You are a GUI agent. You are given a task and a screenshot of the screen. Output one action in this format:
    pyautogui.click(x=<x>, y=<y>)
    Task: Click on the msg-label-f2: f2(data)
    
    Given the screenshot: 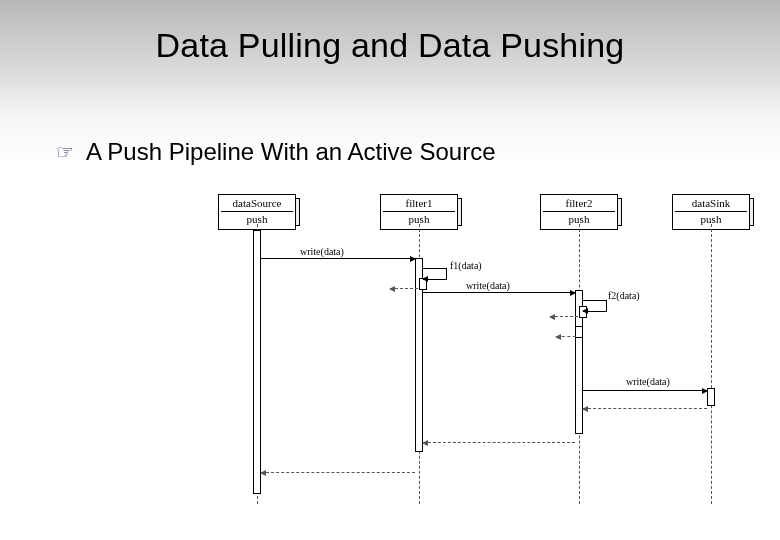 What is the action you would take?
    pyautogui.click(x=624, y=296)
    